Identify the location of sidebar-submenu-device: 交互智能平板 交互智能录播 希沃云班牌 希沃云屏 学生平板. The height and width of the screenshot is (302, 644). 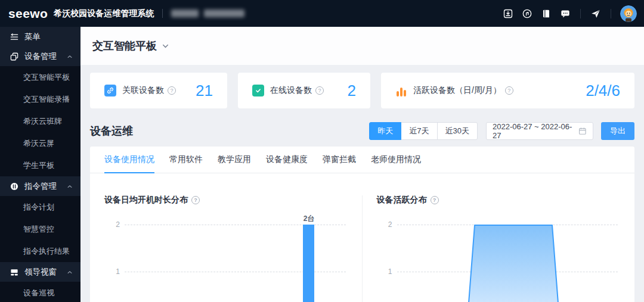
(41, 122).